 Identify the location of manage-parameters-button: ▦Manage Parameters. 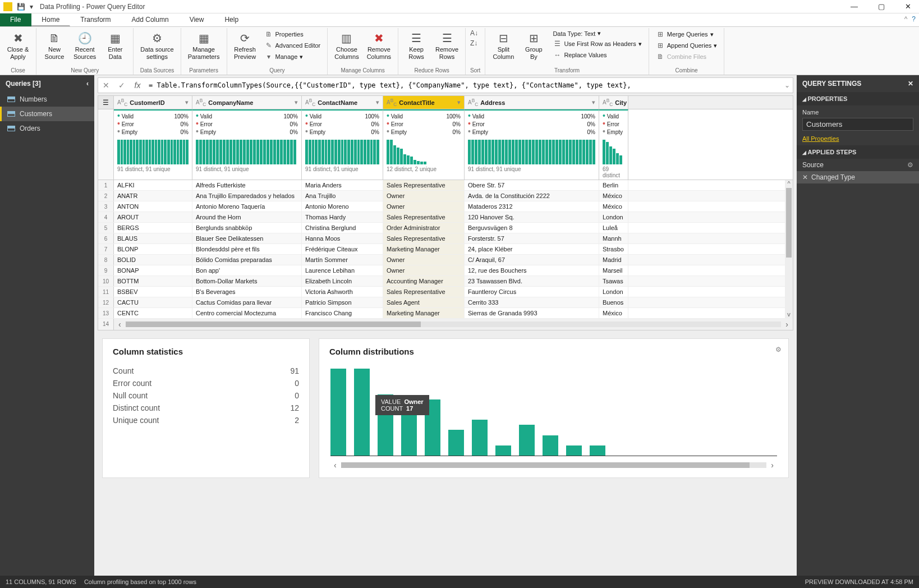
(204, 45).